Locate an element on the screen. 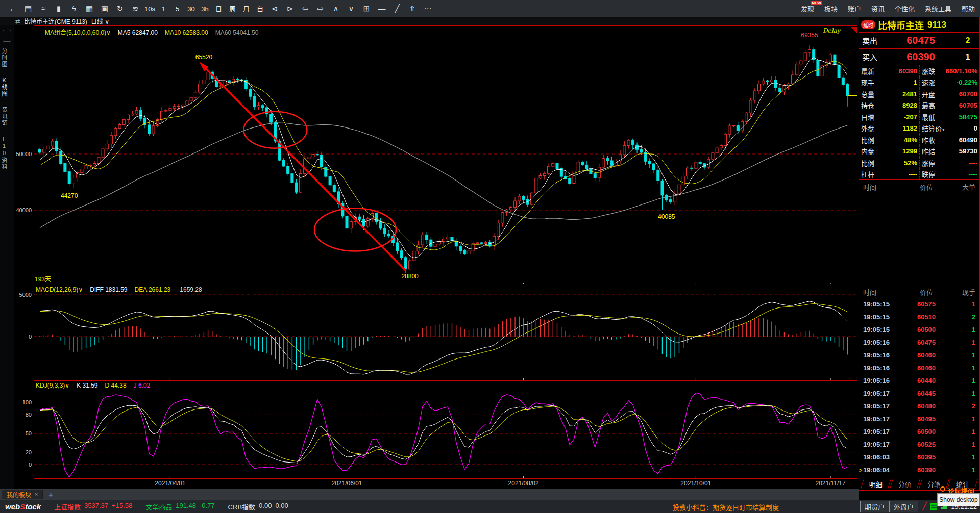 The width and height of the screenshot is (980, 513). menu-板块: 板块 is located at coordinates (831, 9).